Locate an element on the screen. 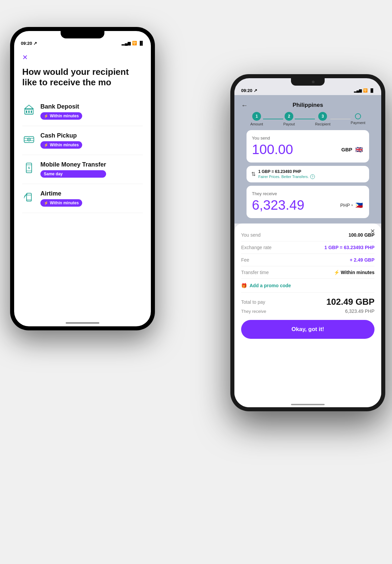  home-indicator-back is located at coordinates (83, 323).